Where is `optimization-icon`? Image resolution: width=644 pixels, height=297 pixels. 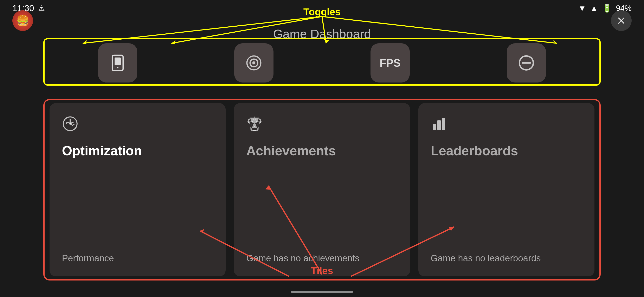 optimization-icon is located at coordinates (138, 124).